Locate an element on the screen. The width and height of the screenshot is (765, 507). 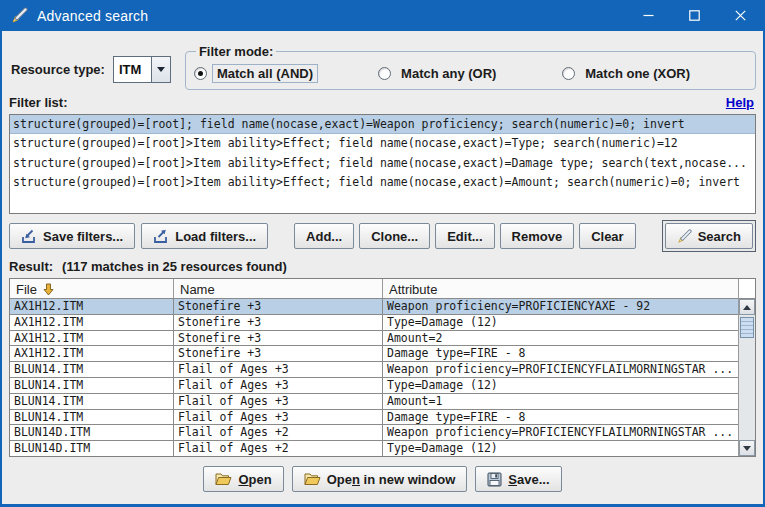
table-header: File NameAttribute is located at coordinates (374, 289).